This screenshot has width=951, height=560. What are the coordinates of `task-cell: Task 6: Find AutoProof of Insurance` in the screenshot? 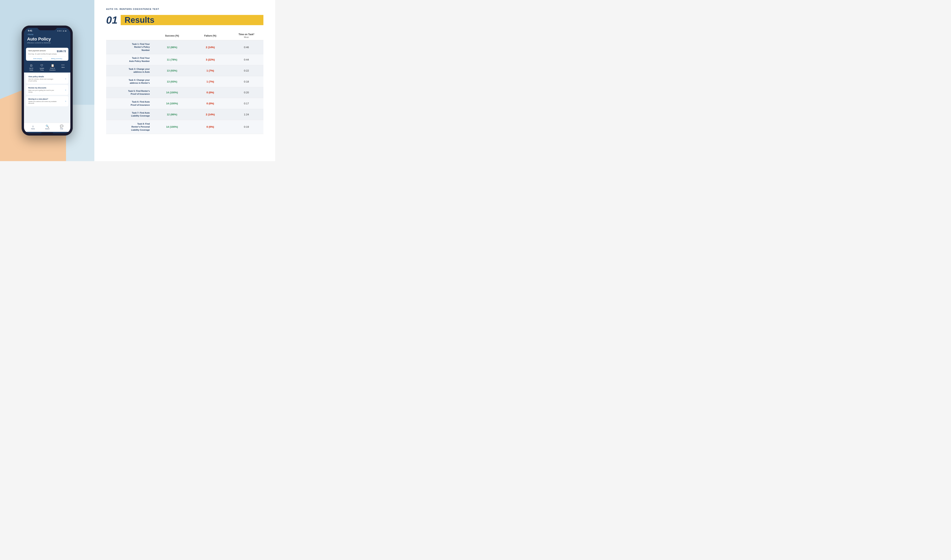 It's located at (129, 103).